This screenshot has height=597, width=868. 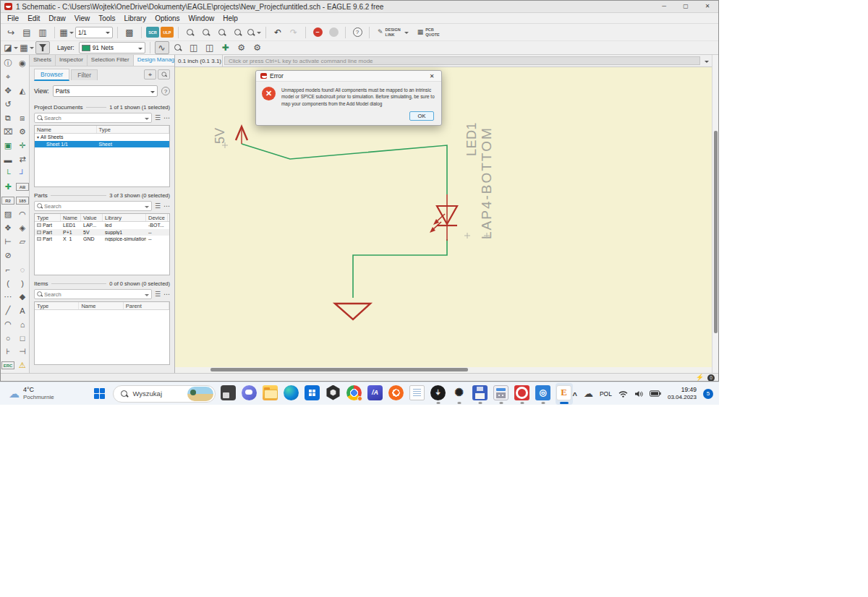 I want to click on arc-icon: ◠, so click(x=8, y=324).